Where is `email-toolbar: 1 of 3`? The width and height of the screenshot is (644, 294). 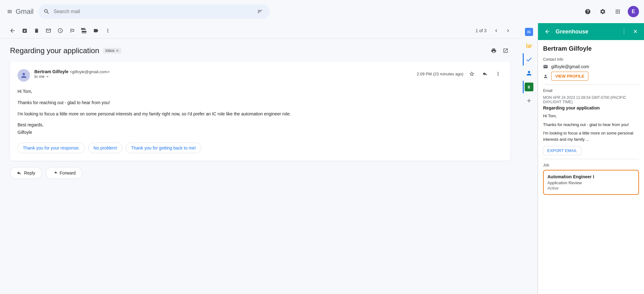 email-toolbar: 1 of 3 is located at coordinates (260, 31).